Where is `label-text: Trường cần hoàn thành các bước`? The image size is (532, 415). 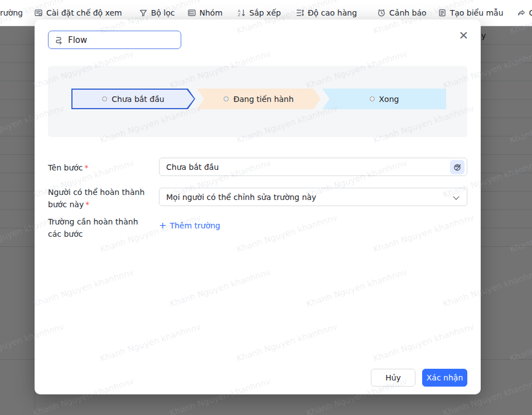 label-text: Trường cần hoàn thành các bước is located at coordinates (93, 228).